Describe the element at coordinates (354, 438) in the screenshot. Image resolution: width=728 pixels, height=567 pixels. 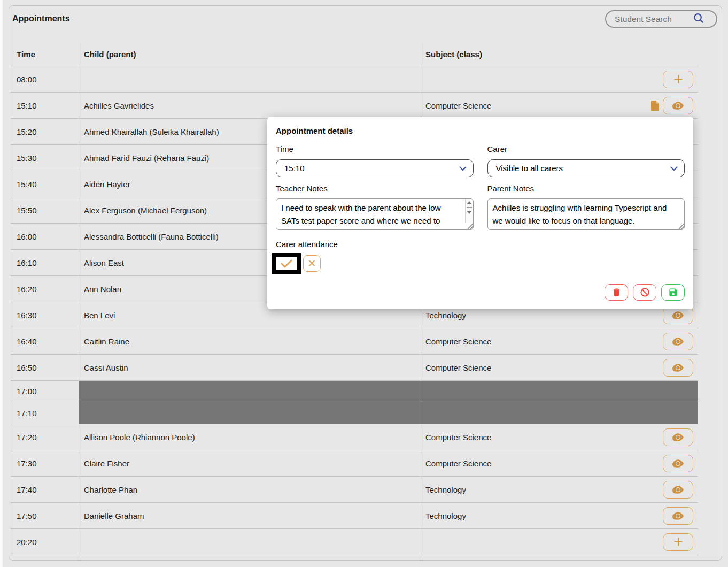
I see `appointment-row-17:20: 17:20Allison Poole (Rhiannon Poole)Compu…` at that location.